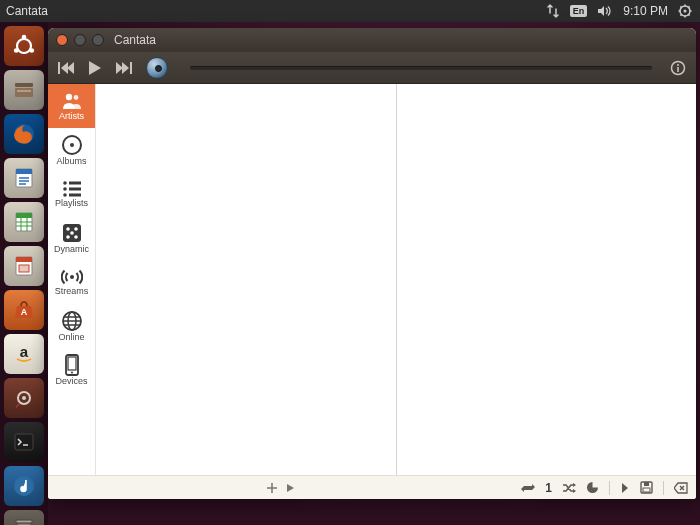 This screenshot has height=525, width=700. I want to click on launcher-settings, so click(24, 398).